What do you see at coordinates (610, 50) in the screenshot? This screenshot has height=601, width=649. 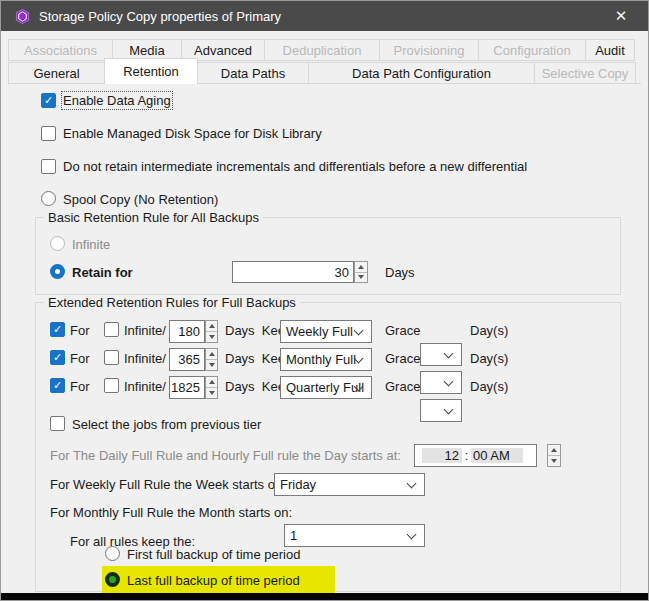 I see `tab-label: Audit` at bounding box center [610, 50].